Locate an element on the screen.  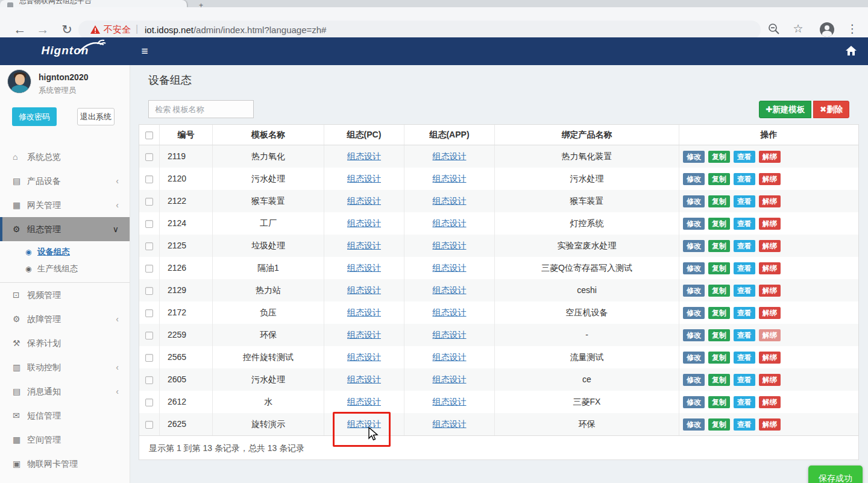
sidebar-subitem: ◉设备组态 is located at coordinates (65, 252).